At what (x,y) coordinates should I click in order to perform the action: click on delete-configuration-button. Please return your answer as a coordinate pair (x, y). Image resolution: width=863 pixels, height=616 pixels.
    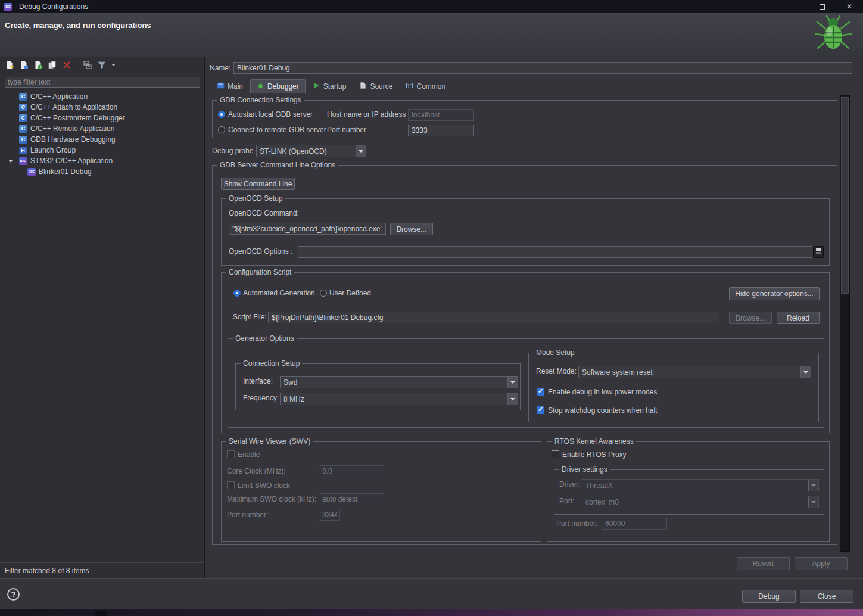
    Looking at the image, I should click on (67, 66).